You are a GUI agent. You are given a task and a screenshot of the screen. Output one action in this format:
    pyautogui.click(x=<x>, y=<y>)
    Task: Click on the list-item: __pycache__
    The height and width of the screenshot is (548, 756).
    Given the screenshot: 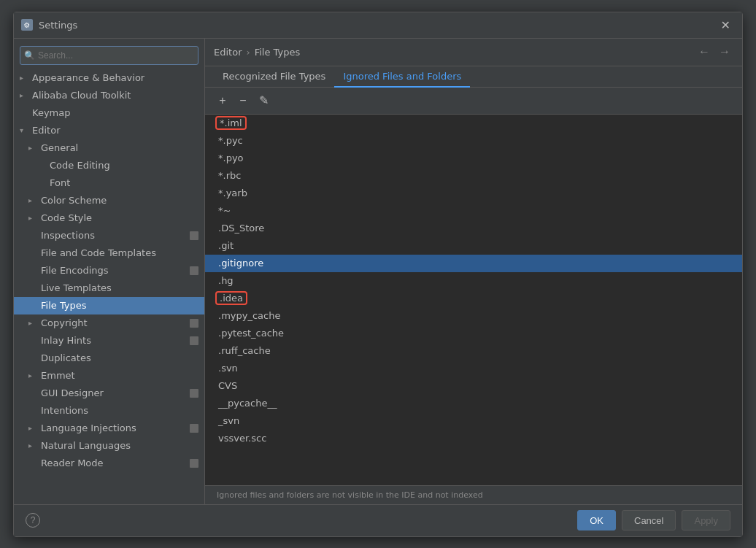 What is the action you would take?
    pyautogui.click(x=474, y=404)
    